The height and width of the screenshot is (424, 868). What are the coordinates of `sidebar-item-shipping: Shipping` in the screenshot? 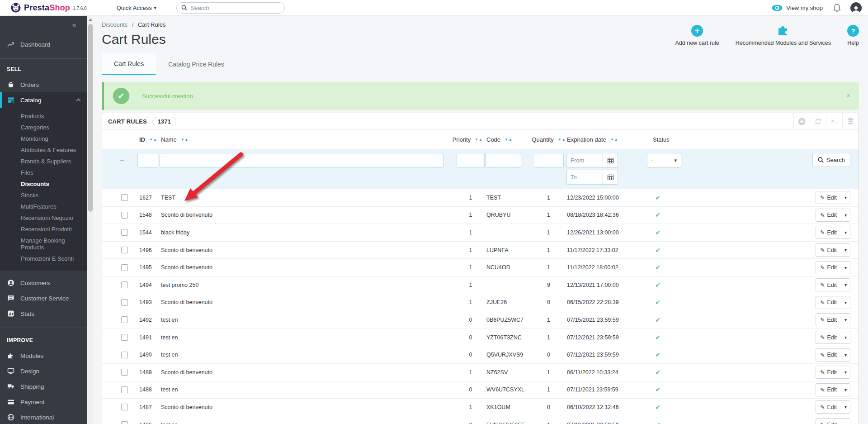 It's located at (43, 386).